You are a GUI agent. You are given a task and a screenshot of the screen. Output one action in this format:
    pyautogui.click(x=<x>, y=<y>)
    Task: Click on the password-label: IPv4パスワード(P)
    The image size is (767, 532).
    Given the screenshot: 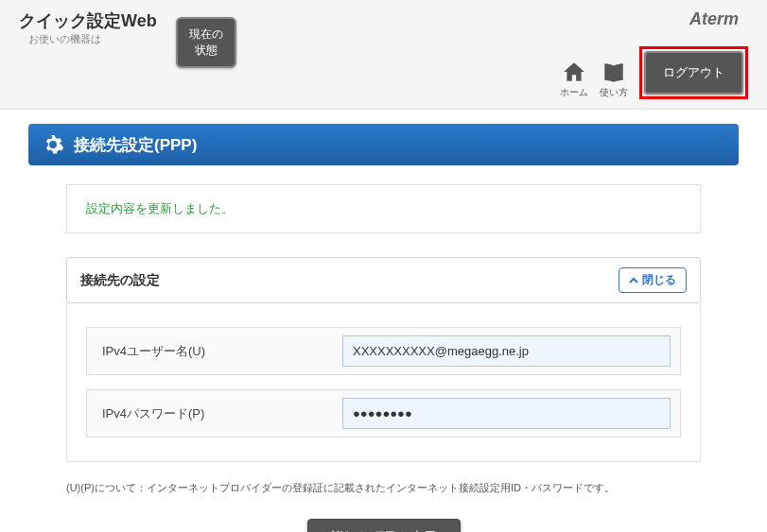 What is the action you would take?
    pyautogui.click(x=210, y=414)
    